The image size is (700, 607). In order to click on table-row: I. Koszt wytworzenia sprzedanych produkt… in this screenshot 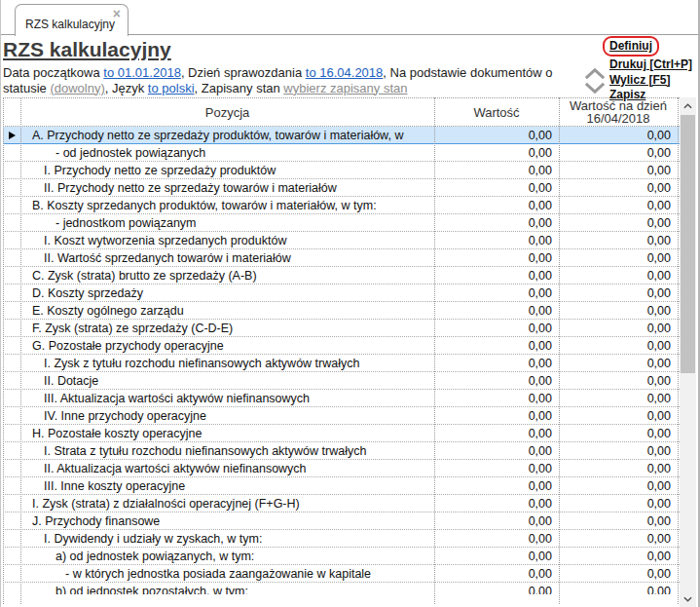, I will do `click(341, 241)`.